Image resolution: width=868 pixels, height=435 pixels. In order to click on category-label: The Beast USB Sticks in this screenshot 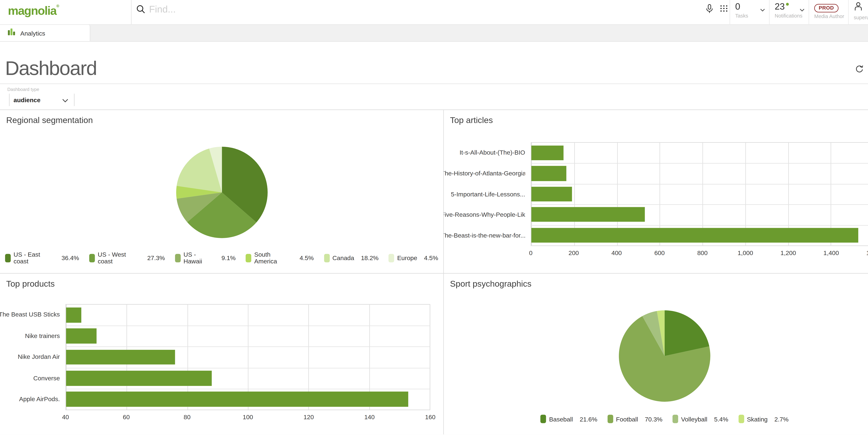, I will do `click(30, 314)`.